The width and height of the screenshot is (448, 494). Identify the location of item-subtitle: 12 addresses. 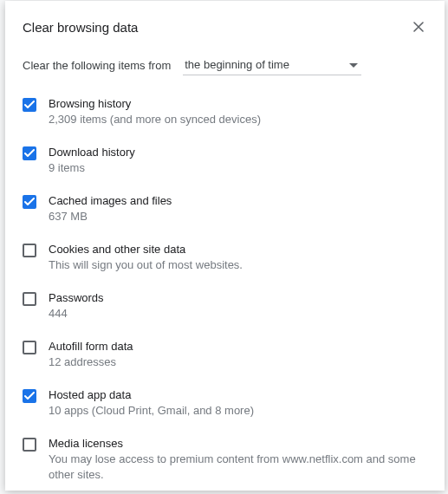
(237, 362).